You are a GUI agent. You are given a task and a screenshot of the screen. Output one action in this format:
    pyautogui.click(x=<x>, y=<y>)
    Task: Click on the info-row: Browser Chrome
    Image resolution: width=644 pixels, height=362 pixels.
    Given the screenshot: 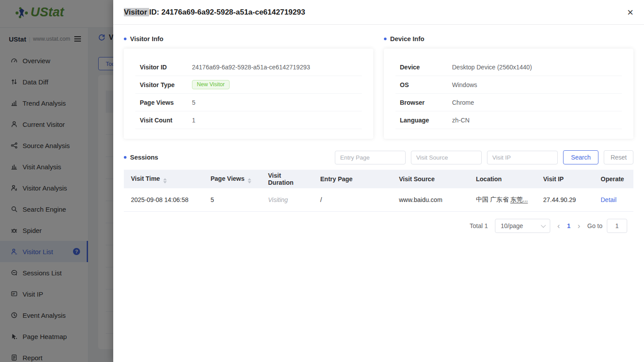 What is the action you would take?
    pyautogui.click(x=509, y=103)
    